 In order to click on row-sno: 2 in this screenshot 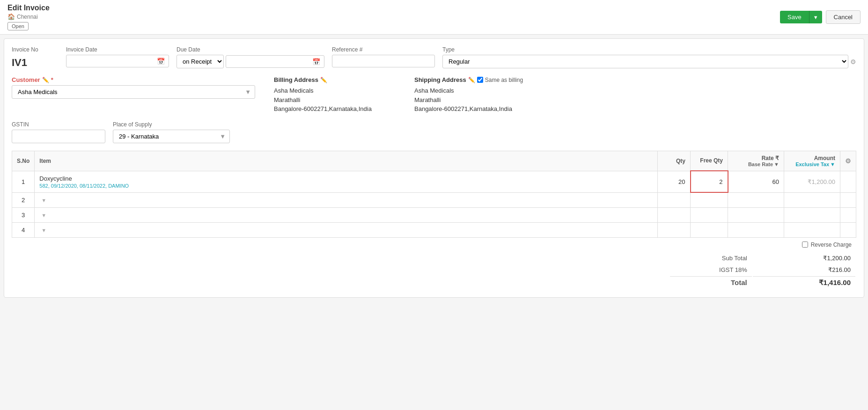, I will do `click(23, 200)`.